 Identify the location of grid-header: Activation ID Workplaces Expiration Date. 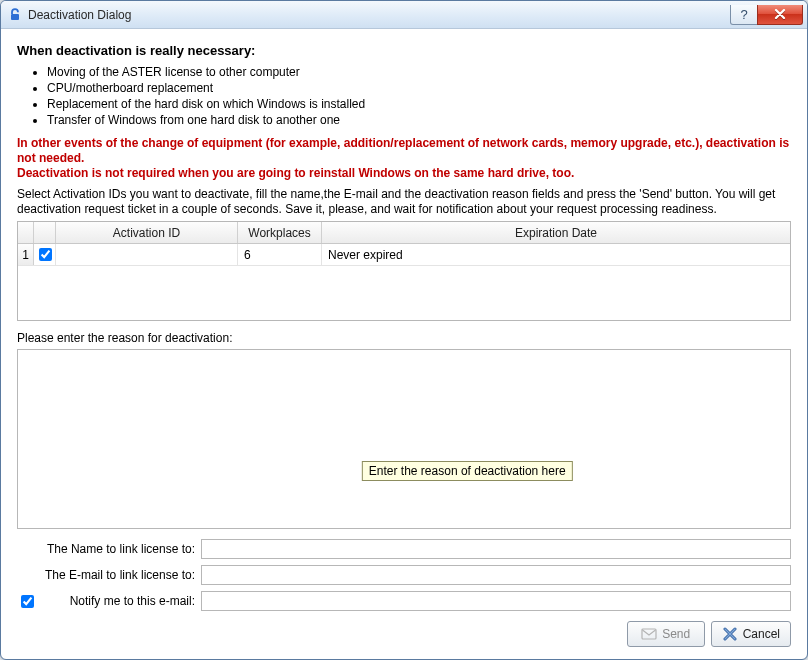
(404, 233).